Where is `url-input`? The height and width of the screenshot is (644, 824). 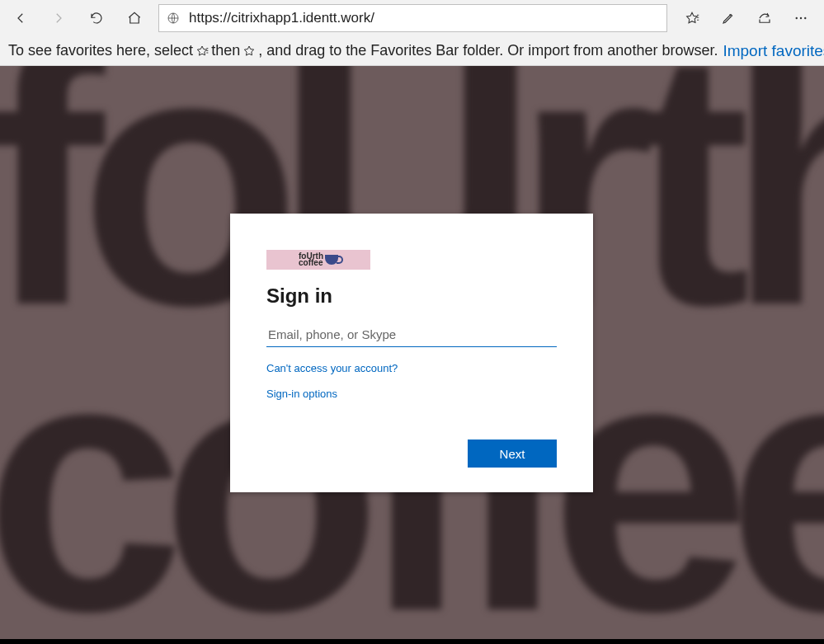
url-input is located at coordinates (424, 18).